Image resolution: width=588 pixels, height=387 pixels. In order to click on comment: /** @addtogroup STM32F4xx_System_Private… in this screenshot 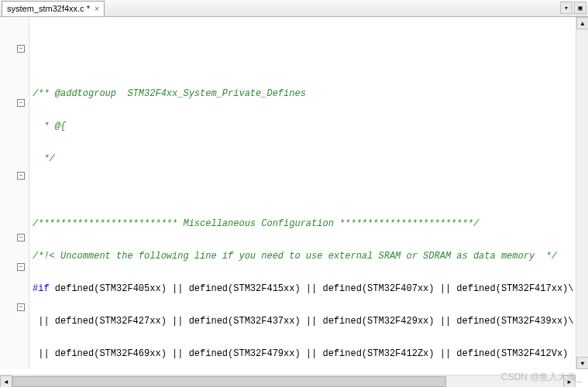, I will do `click(169, 94)`.